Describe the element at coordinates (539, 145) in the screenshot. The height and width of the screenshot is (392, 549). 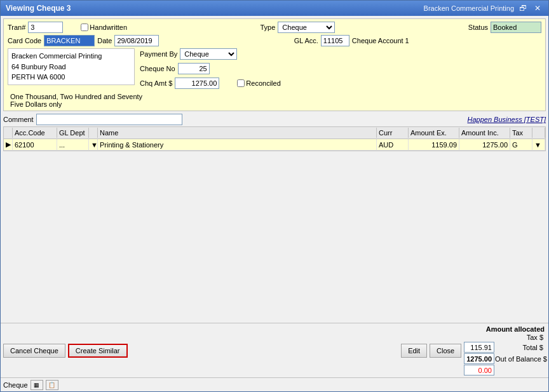
I see `cell-dd: ▼` at that location.